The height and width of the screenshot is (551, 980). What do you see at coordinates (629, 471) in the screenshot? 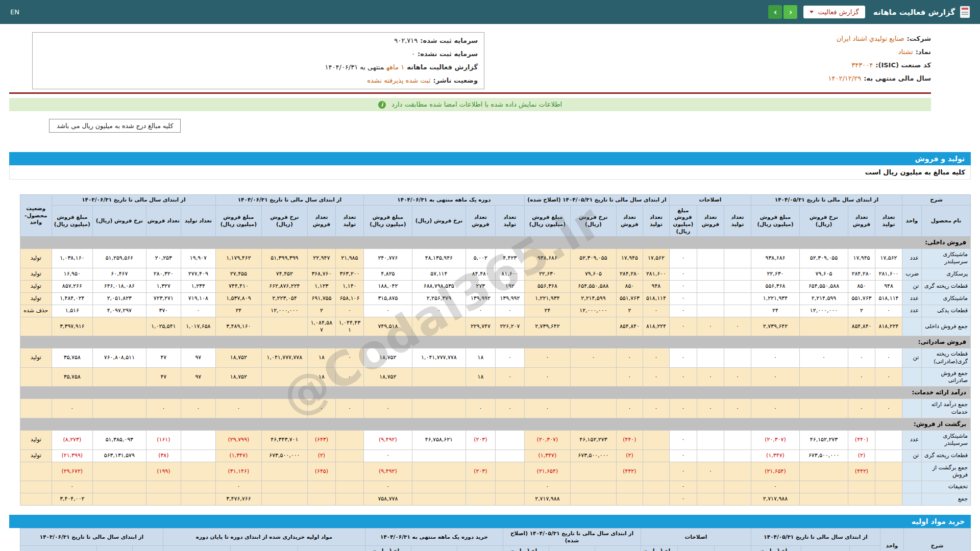
I see `table-cell: (۴۴۲)` at bounding box center [629, 471].